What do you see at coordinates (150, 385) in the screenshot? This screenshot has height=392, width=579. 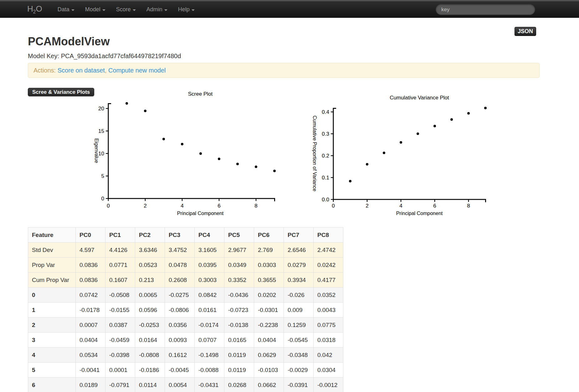 I see `table-cell: 0.0114` at bounding box center [150, 385].